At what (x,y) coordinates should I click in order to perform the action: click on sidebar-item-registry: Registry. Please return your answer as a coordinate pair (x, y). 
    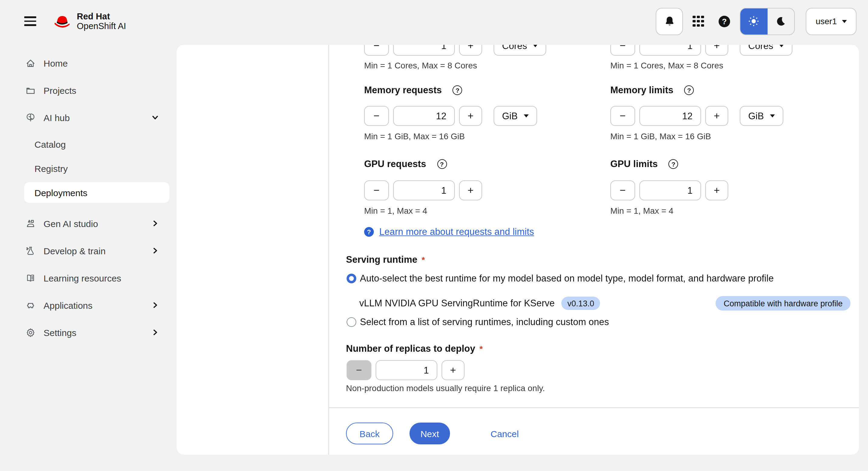
    Looking at the image, I should click on (88, 169).